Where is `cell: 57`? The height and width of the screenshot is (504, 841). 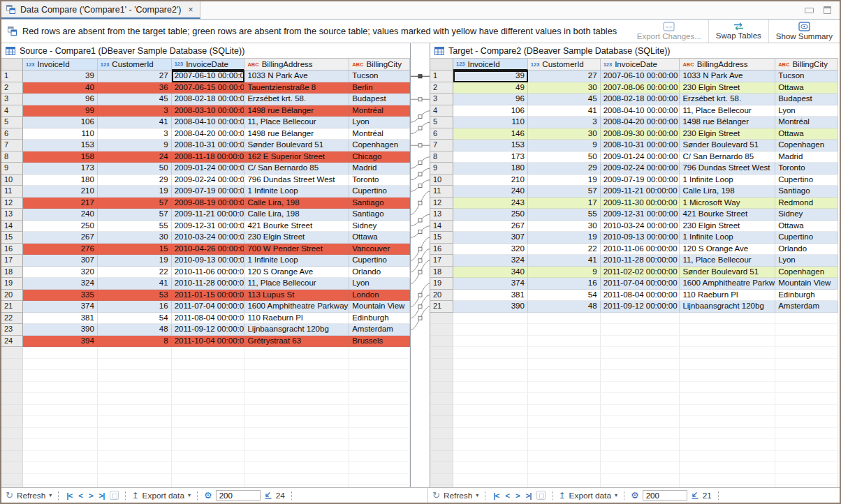
cell: 57 is located at coordinates (564, 191).